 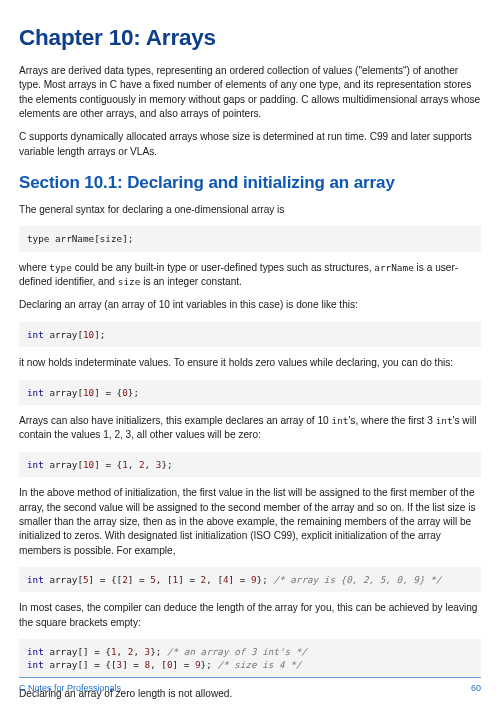 What do you see at coordinates (394, 268) in the screenshot?
I see `inline-code: arrName` at bounding box center [394, 268].